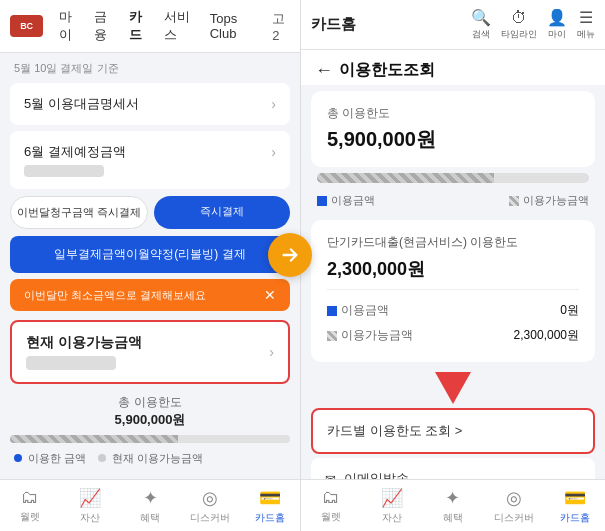 Image resolution: width=605 pixels, height=531 pixels. Describe the element at coordinates (181, 26) in the screenshot. I see `nav-item-service: 서비스` at that location.